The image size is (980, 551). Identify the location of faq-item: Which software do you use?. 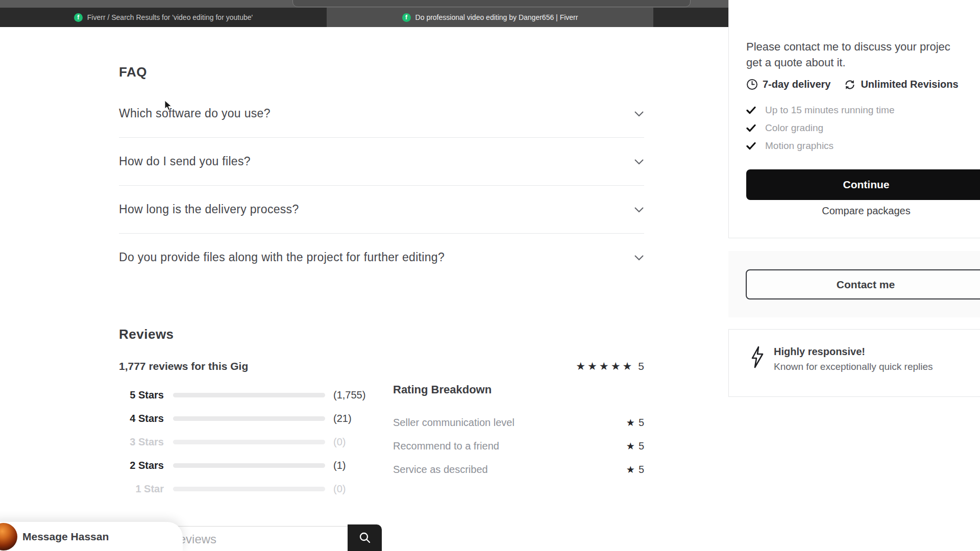
(382, 114).